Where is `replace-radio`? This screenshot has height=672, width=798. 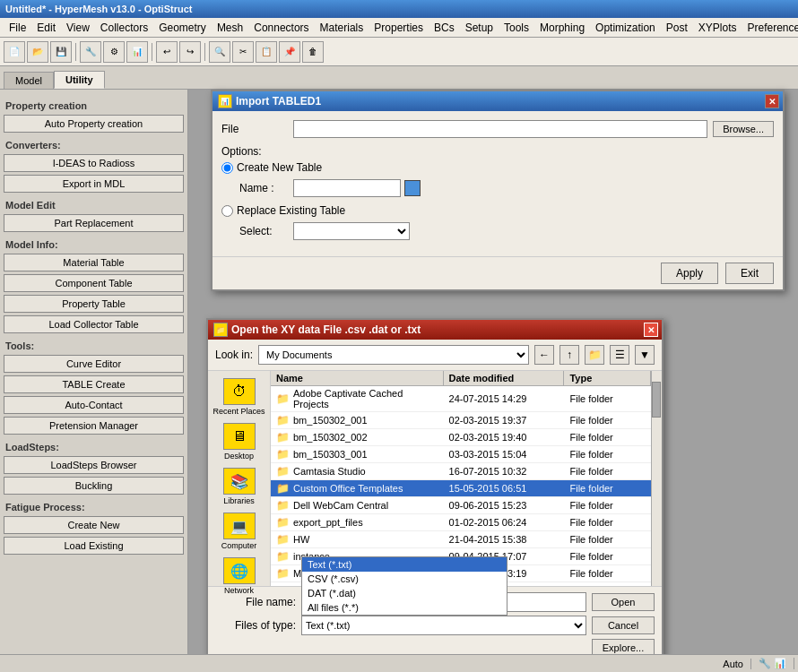
replace-radio is located at coordinates (228, 211).